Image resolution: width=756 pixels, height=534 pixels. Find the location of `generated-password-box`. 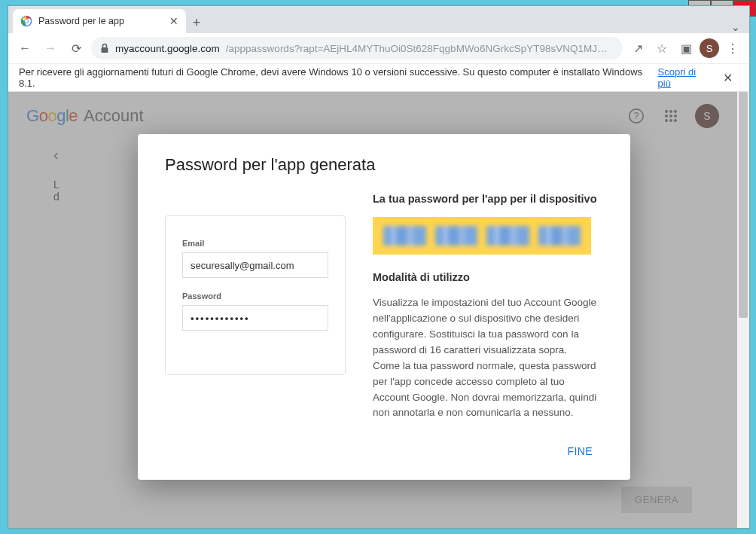

generated-password-box is located at coordinates (482, 236).